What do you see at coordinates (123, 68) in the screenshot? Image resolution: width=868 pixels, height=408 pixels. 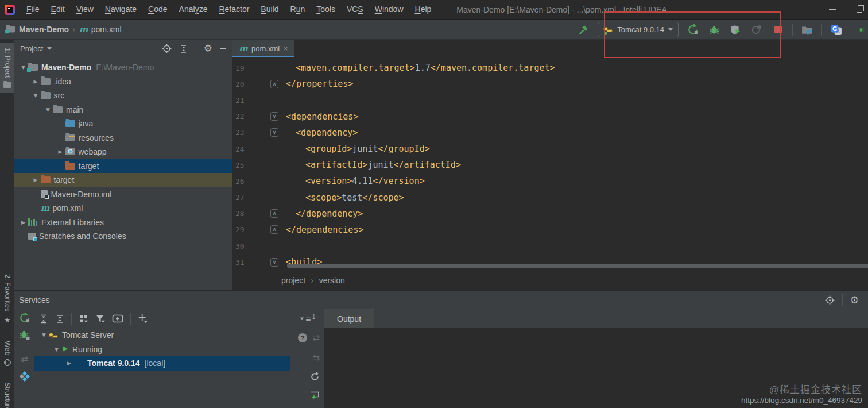 I see `tree-item-maven-demo: ▼Maven-DemoE:\Maven-Demo` at bounding box center [123, 68].